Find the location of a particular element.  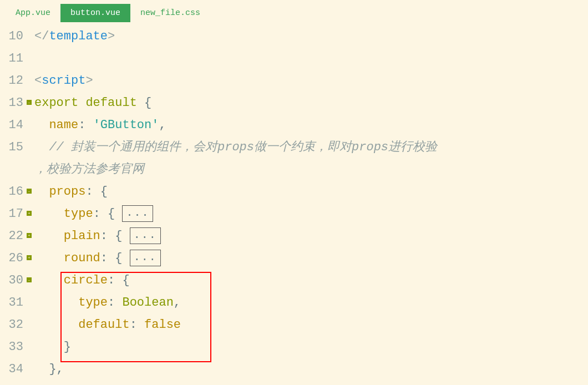

prop-key: circle is located at coordinates (85, 281).